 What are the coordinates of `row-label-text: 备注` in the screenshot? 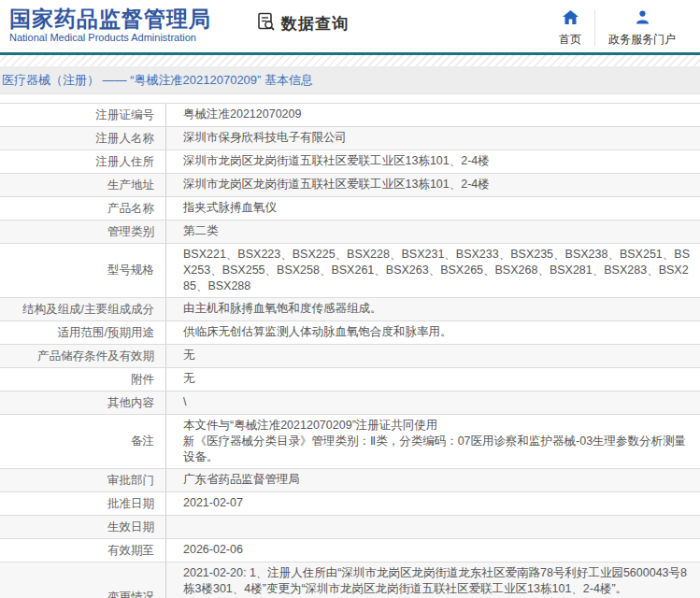 It's located at (142, 441).